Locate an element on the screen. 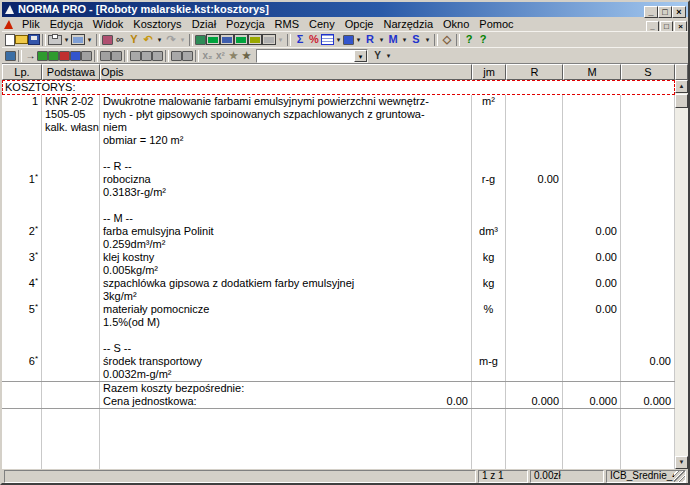 This screenshot has height=485, width=690. goto-arrow-icon: → is located at coordinates (30, 56).